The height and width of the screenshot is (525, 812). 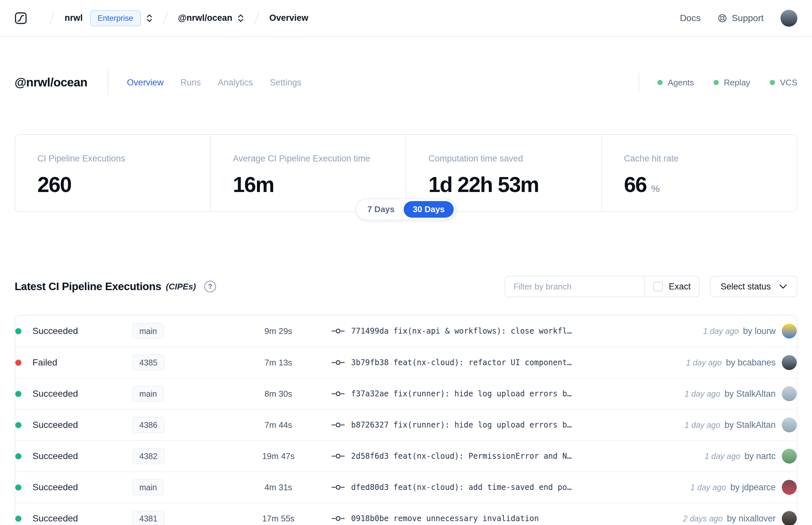 I want to click on nx-cloud-logo, so click(x=21, y=18).